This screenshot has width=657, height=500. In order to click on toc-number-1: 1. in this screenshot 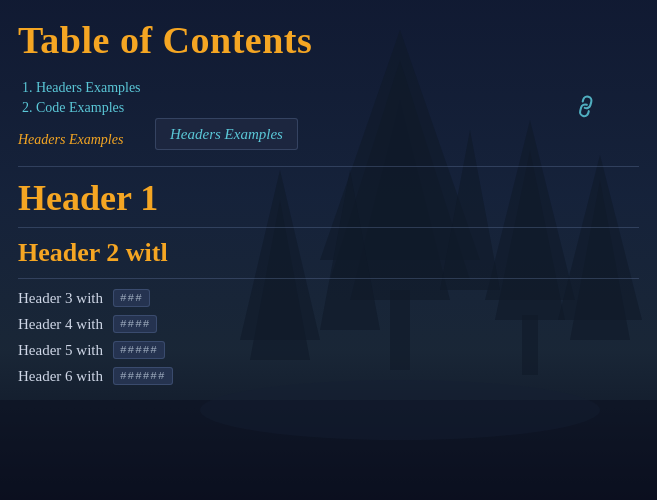, I will do `click(28, 88)`.